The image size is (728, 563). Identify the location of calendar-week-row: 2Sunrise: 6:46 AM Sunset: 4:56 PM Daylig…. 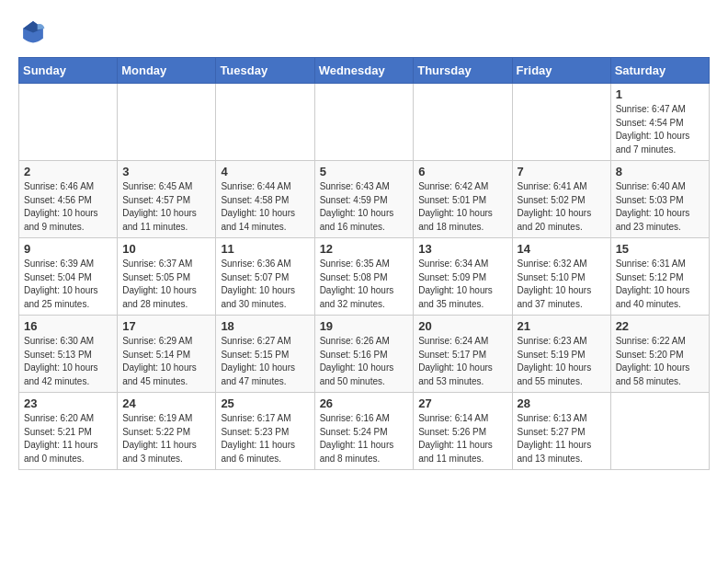
(364, 200).